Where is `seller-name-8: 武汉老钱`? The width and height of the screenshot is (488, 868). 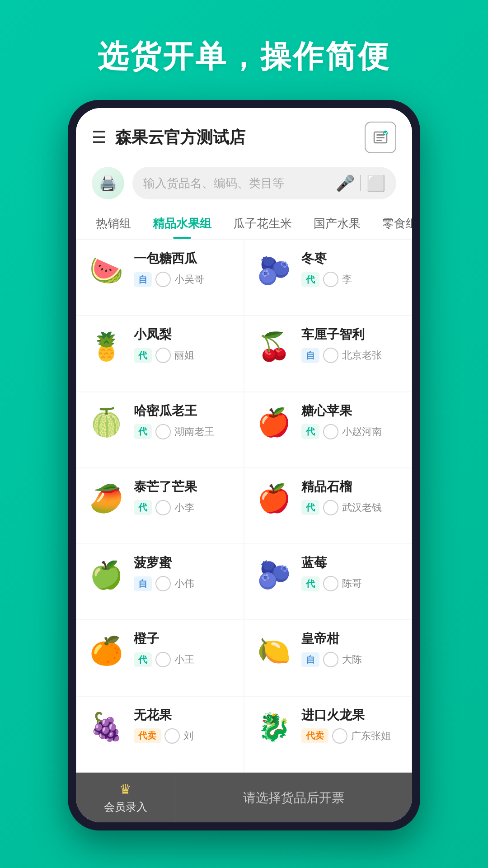 seller-name-8: 武汉老钱 is located at coordinates (362, 508).